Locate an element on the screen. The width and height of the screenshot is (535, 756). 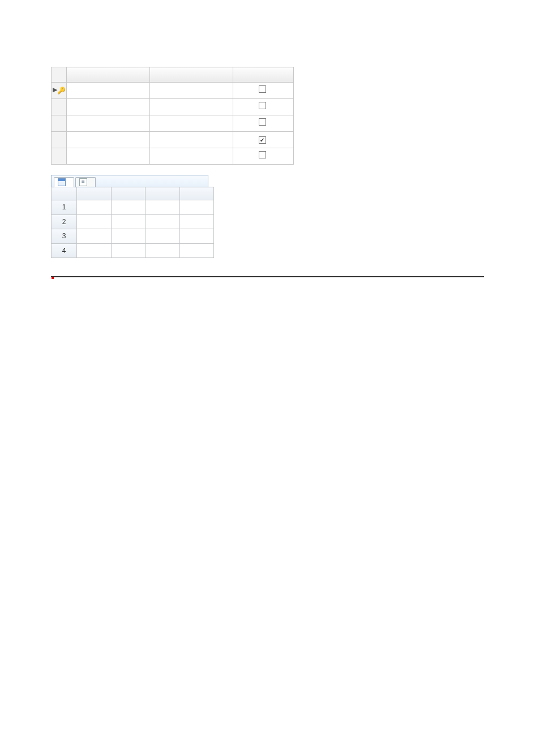
row-indicator-icon: ▶ is located at coordinates (55, 89).